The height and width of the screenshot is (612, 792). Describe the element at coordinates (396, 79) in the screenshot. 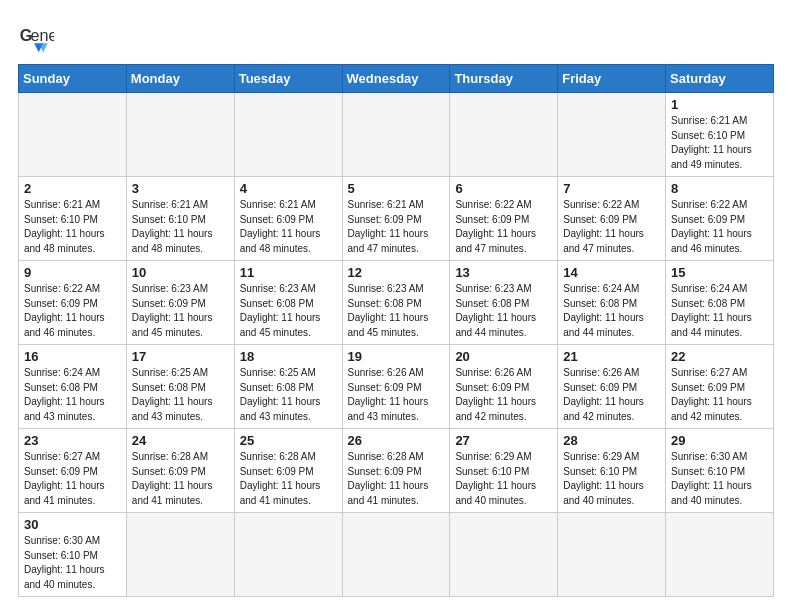

I see `weekday-header-row: SundayMondayTuesdayWednesdayThursdayFrid…` at that location.